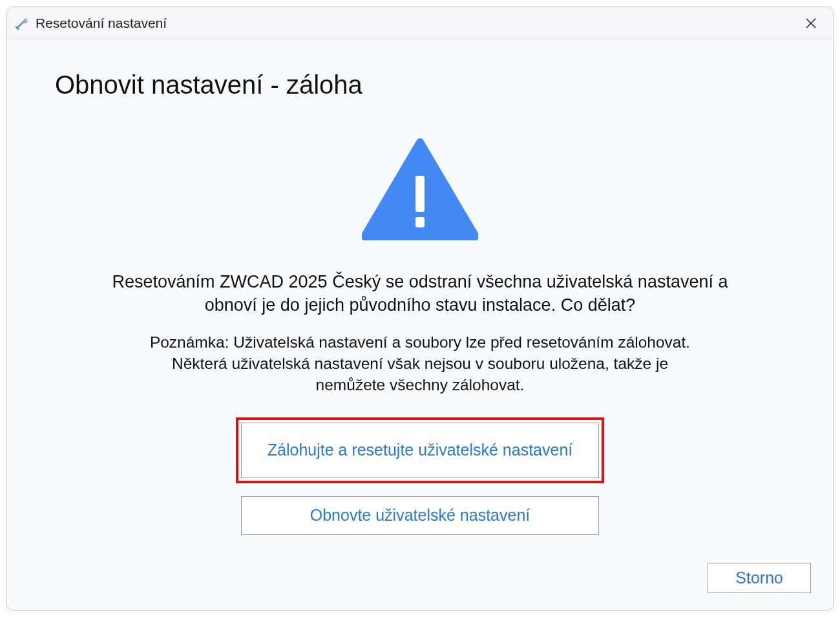  What do you see at coordinates (420, 476) in the screenshot?
I see `option-buttons: Zálohujte a resetujte uživatelské nastav…` at bounding box center [420, 476].